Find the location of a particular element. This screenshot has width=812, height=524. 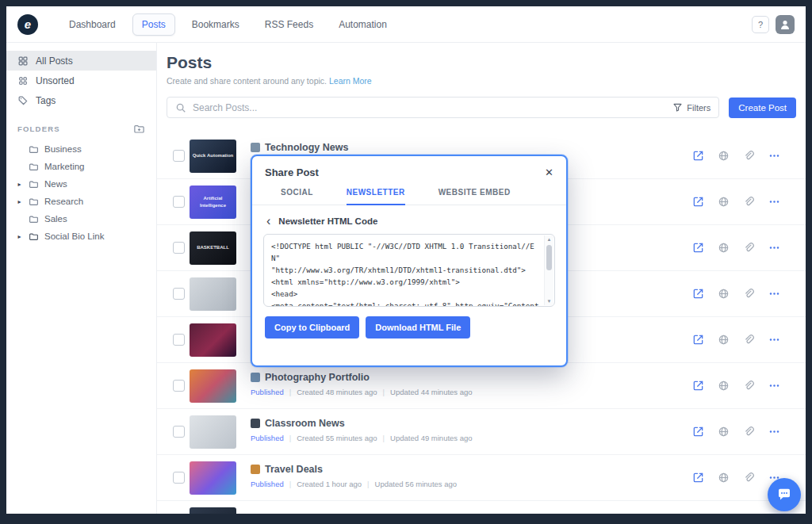

post-title: Technology News is located at coordinates (306, 147).